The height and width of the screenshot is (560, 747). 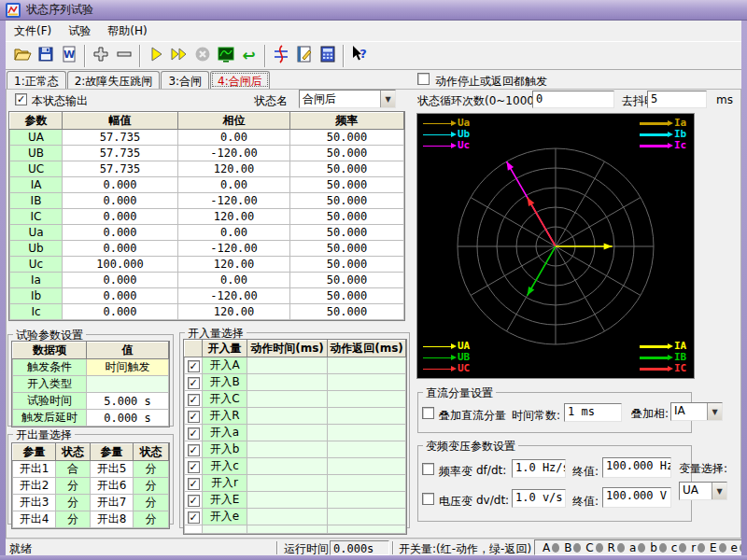 What do you see at coordinates (69, 56) in the screenshot?
I see `export-word-button: W` at bounding box center [69, 56].